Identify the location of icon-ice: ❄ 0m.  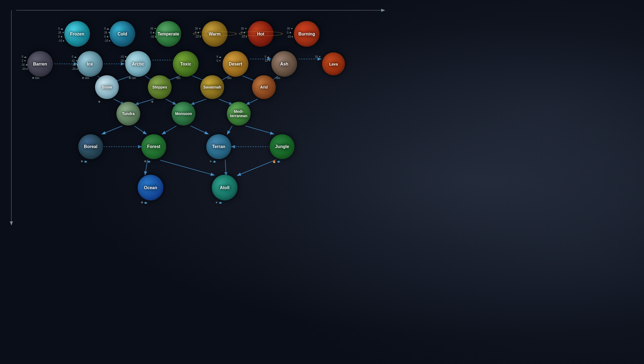
(86, 78).